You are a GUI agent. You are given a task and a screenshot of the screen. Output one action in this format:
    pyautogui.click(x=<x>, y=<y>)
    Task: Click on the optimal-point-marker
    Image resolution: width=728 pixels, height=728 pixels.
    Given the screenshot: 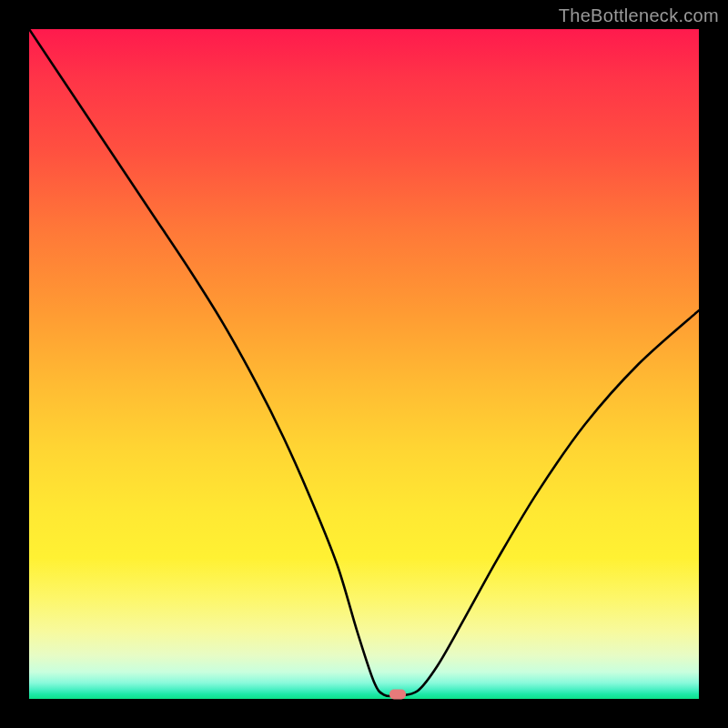 What is the action you would take?
    pyautogui.click(x=398, y=693)
    